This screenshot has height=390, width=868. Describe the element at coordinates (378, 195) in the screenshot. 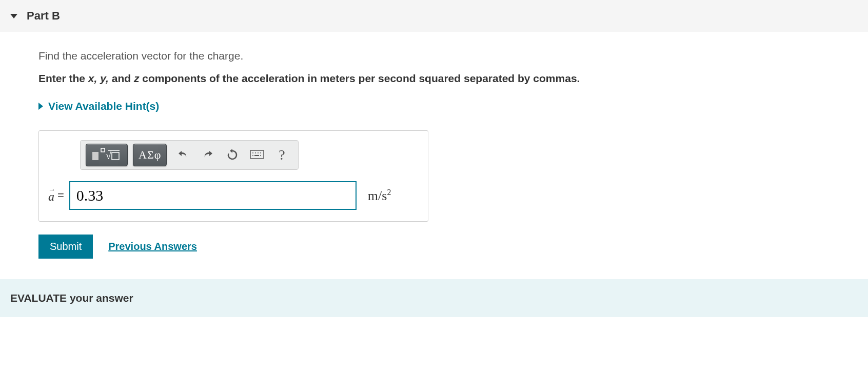

I see `unit-prefix: m/s` at that location.